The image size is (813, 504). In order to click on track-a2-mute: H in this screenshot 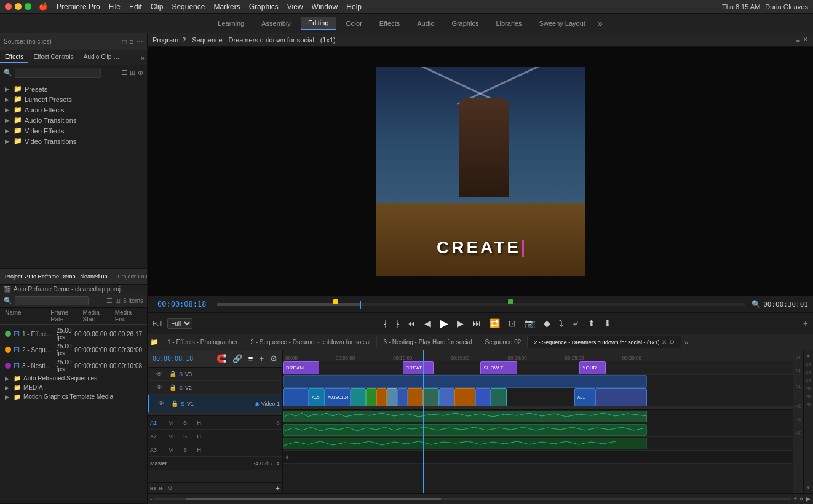, I will do `click(195, 436)`.